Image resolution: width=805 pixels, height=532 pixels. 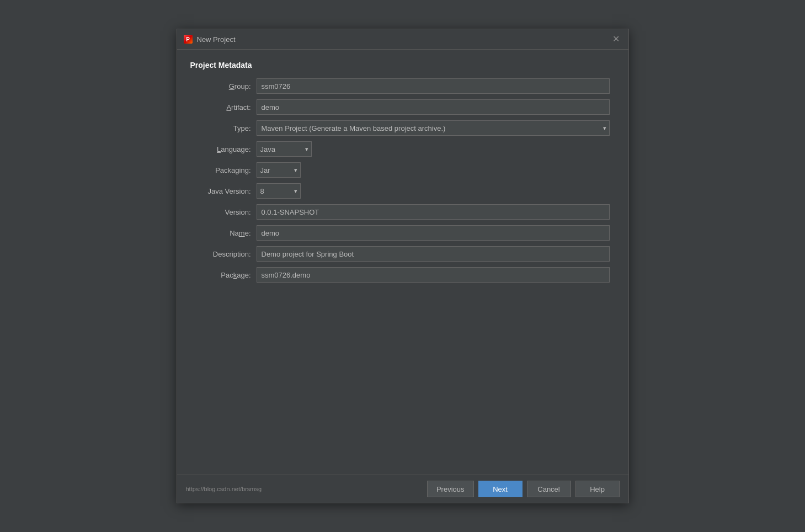 What do you see at coordinates (403, 191) in the screenshot?
I see `java-version-row: Java Version: 8 11 17` at bounding box center [403, 191].